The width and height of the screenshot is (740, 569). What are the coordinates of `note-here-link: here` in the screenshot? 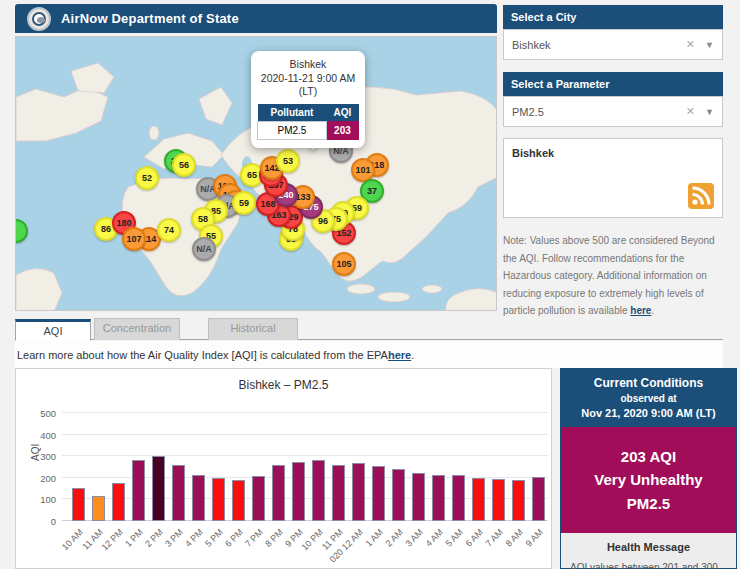 It's located at (640, 310).